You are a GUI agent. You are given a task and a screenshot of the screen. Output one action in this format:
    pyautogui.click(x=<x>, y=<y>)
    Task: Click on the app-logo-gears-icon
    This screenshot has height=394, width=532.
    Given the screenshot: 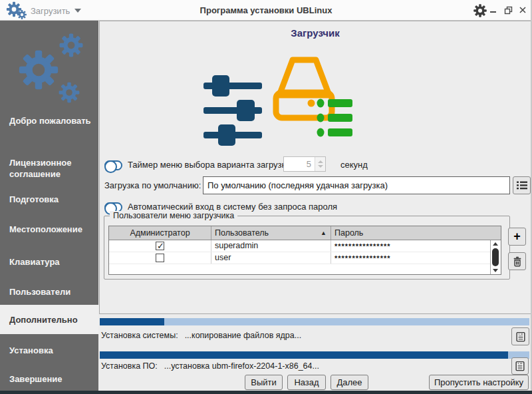 What is the action you would take?
    pyautogui.click(x=17, y=11)
    